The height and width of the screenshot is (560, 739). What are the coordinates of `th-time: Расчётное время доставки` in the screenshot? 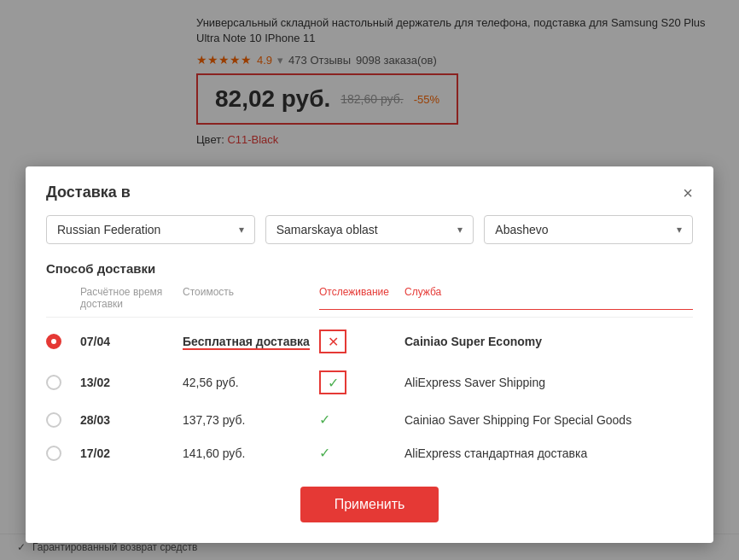 It's located at (131, 298).